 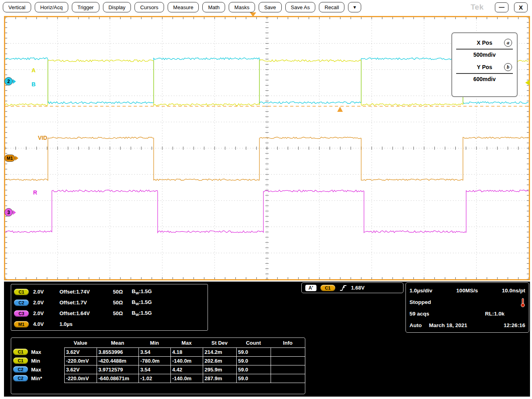 What do you see at coordinates (81, 352) in the screenshot?
I see `measurement-value: 3.62V` at bounding box center [81, 352].